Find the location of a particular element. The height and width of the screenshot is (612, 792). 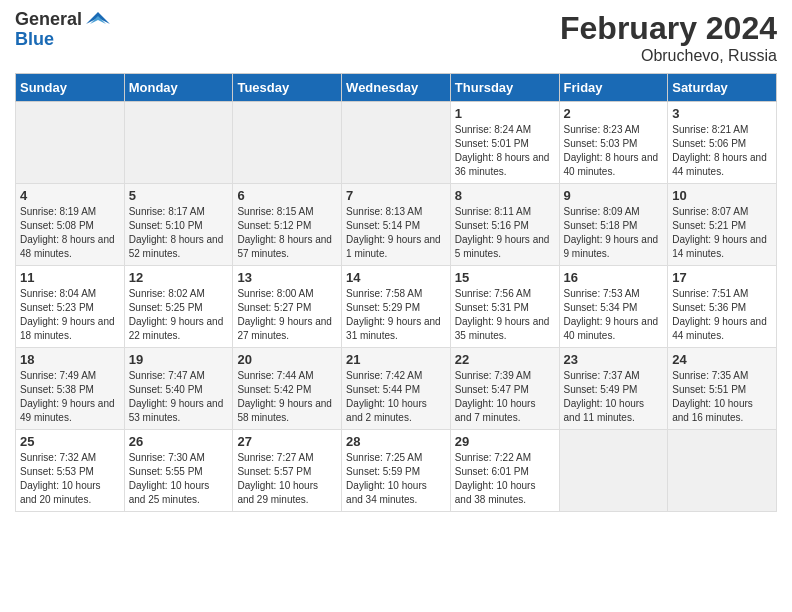

day-cell: 2Sunrise: 8:23 AM Sunset: 5:03 PM Daylig… is located at coordinates (614, 143).